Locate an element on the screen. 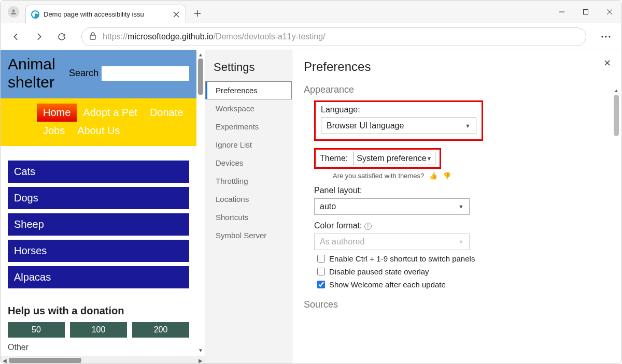 Image resolution: width=622 pixels, height=364 pixels. nav-jobs: Jobs is located at coordinates (54, 130).